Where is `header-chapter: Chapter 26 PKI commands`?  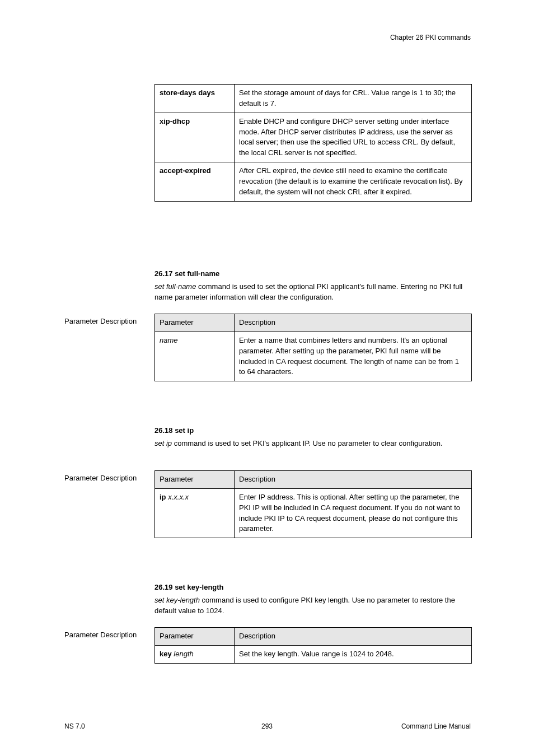 header-chapter: Chapter 26 PKI commands is located at coordinates (430, 38).